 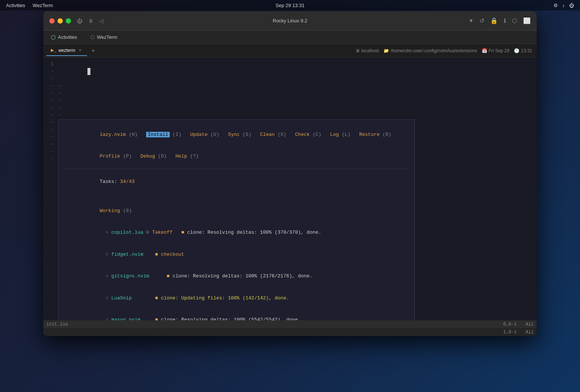 I want to click on line-num-tilde8: ~, so click(x=49, y=122).